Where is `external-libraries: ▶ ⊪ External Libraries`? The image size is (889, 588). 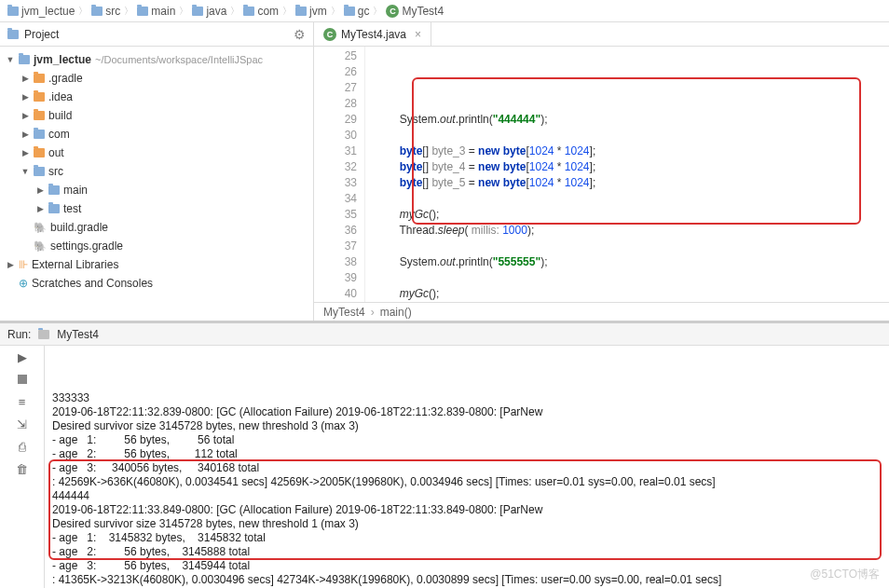 external-libraries: ▶ ⊪ External Libraries is located at coordinates (157, 265).